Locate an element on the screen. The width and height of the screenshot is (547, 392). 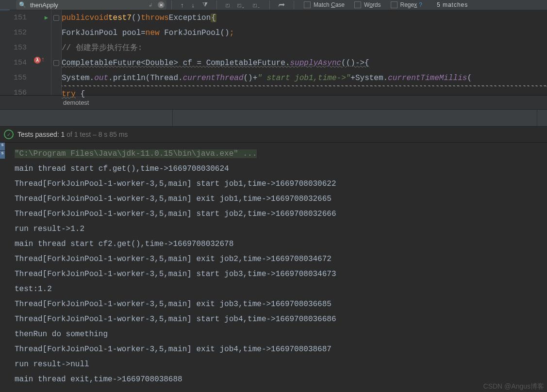
tests-passed-label: Tests passed: 1 is located at coordinates (41, 134).